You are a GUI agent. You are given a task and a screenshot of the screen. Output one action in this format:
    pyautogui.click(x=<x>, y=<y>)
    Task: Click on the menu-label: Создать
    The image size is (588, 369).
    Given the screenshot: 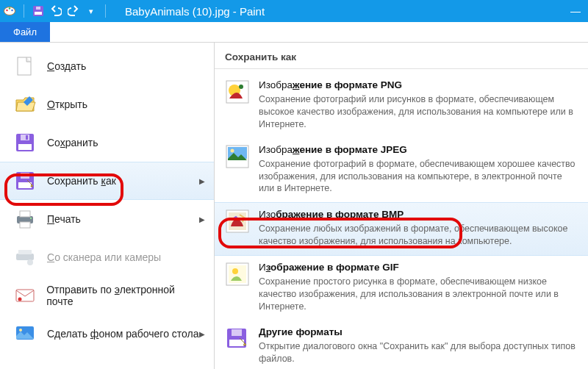 What is the action you would take?
    pyautogui.click(x=66, y=66)
    